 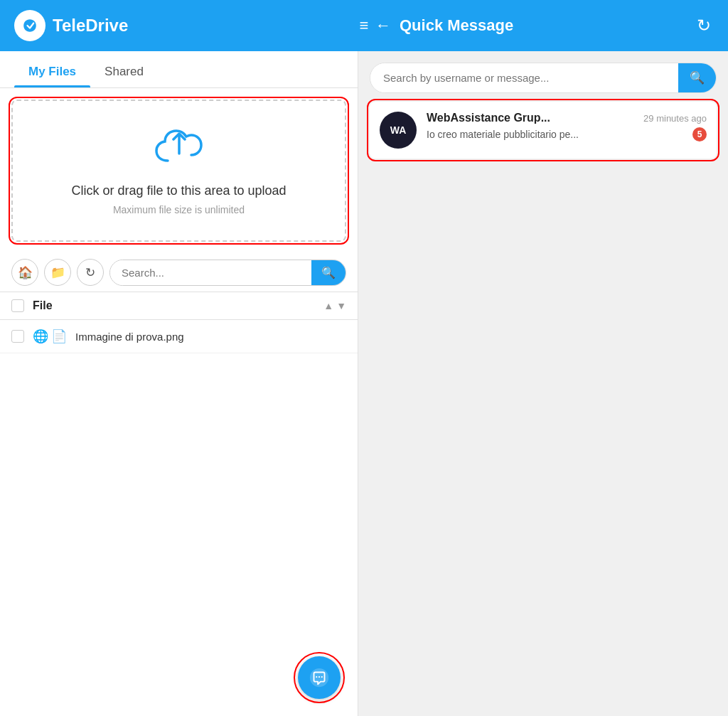 I want to click on message-preview-text: Io creo materiale pubblicitario pe..., so click(x=503, y=134).